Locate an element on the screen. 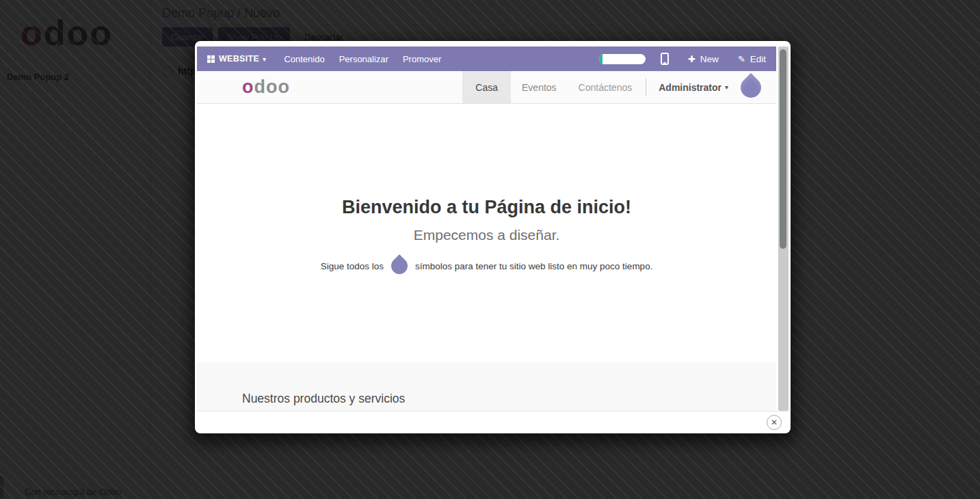 This screenshot has height=499, width=980. new-page-button: ✚ New is located at coordinates (703, 59).